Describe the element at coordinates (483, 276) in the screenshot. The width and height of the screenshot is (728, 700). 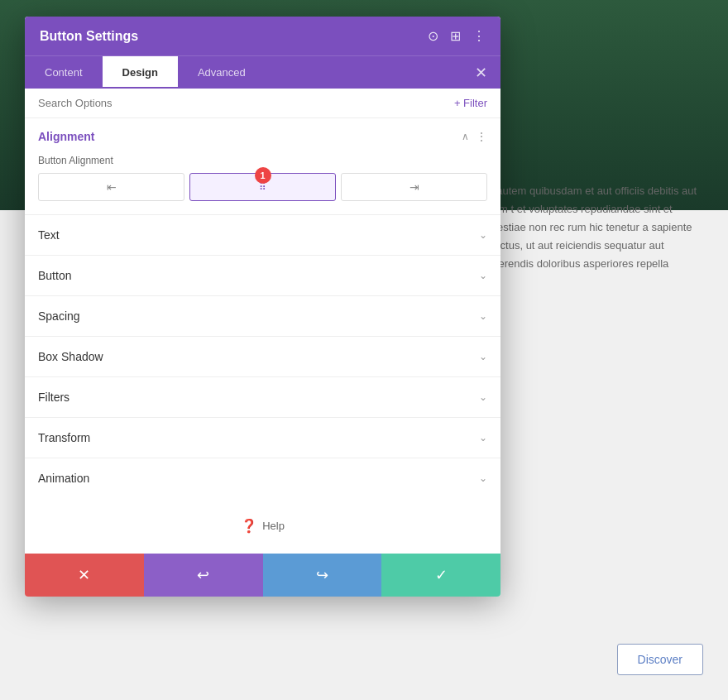
I see `button-chevron-icon: ⌄` at that location.